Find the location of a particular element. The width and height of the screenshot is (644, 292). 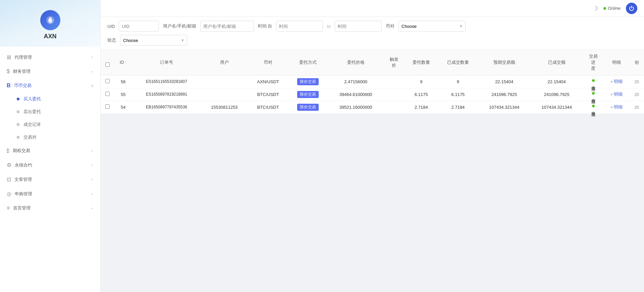

sidebar-item-buy-order: 买入委托 is located at coordinates (50, 99).